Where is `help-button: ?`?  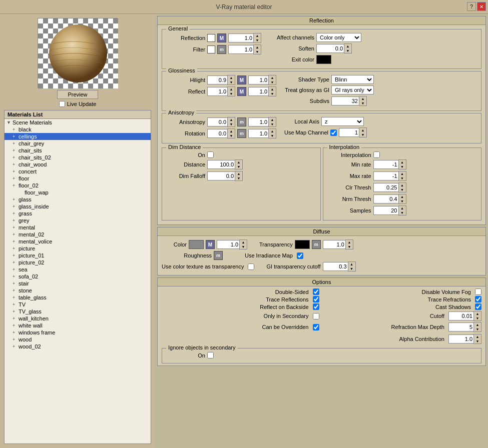
help-button: ? is located at coordinates (471, 6).